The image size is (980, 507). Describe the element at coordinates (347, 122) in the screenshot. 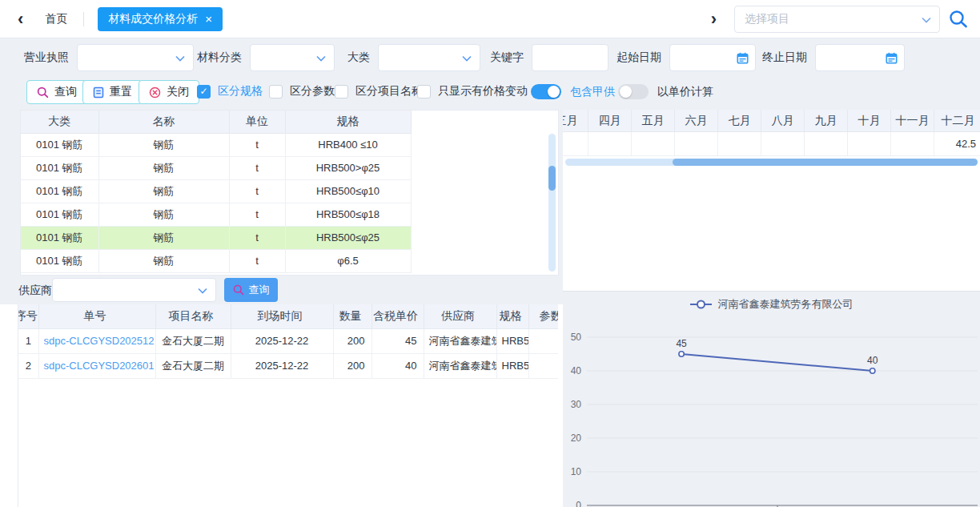

I see `materials-column-header: 规格` at that location.